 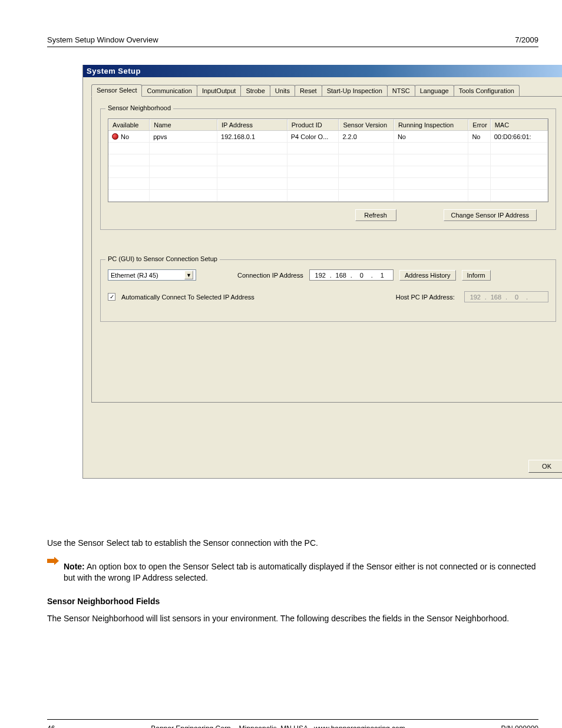 What do you see at coordinates (255, 91) in the screenshot?
I see `tab-strobe: Strobe` at bounding box center [255, 91].